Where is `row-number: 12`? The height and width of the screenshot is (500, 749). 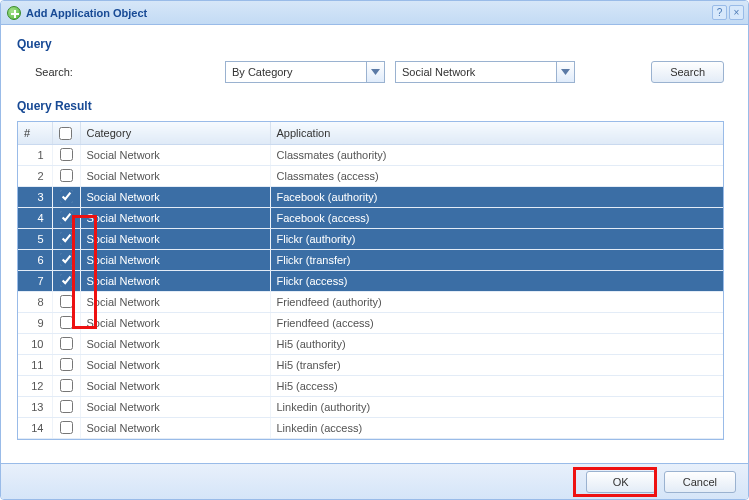
row-number: 12 is located at coordinates (35, 386).